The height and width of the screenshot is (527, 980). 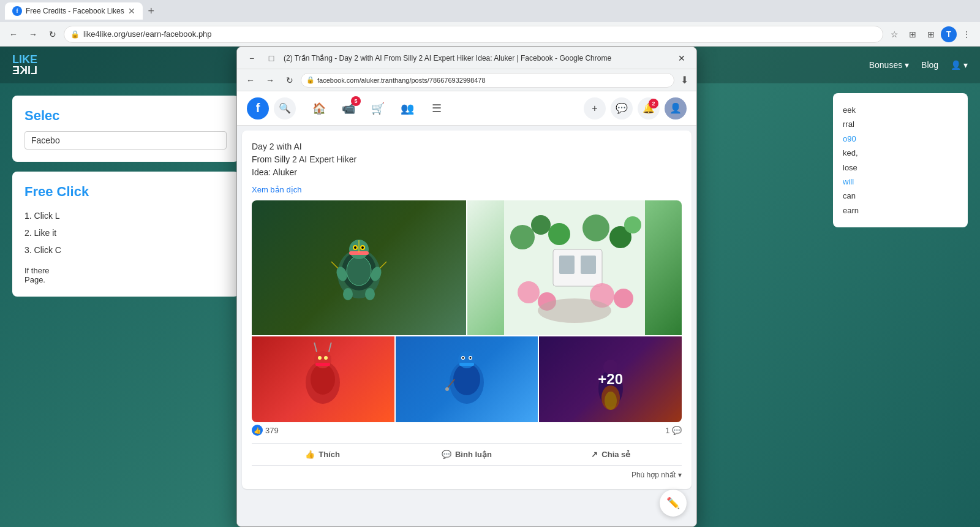 What do you see at coordinates (654, 475) in the screenshot?
I see `fb-sort-label: Phù hợp nhất` at bounding box center [654, 475].